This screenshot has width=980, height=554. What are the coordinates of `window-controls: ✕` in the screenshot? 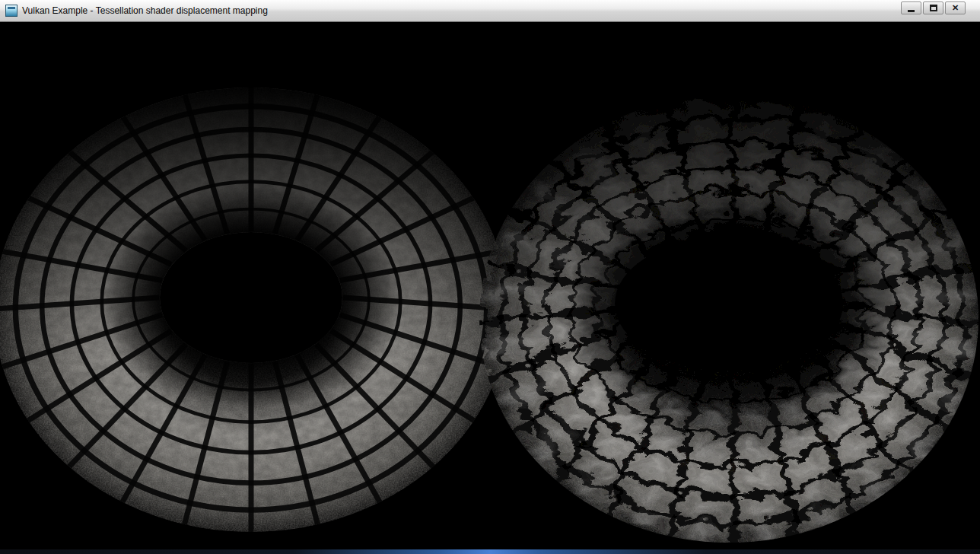 It's located at (933, 8).